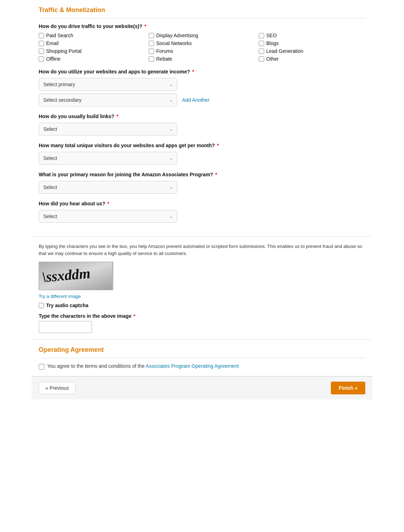 Image resolution: width=404 pixels, height=532 pixels. I want to click on checkbox-display-advertising: Display Advertising, so click(202, 35).